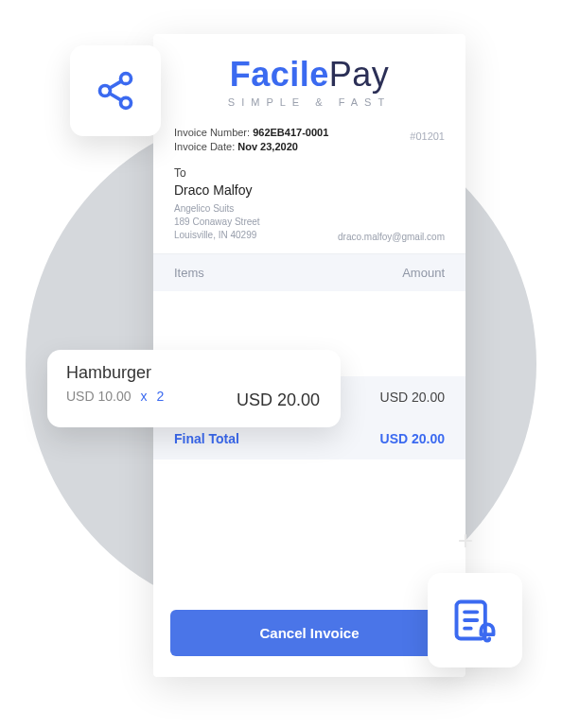 The width and height of the screenshot is (562, 728). Describe the element at coordinates (115, 91) in the screenshot. I see `share-icon` at that location.